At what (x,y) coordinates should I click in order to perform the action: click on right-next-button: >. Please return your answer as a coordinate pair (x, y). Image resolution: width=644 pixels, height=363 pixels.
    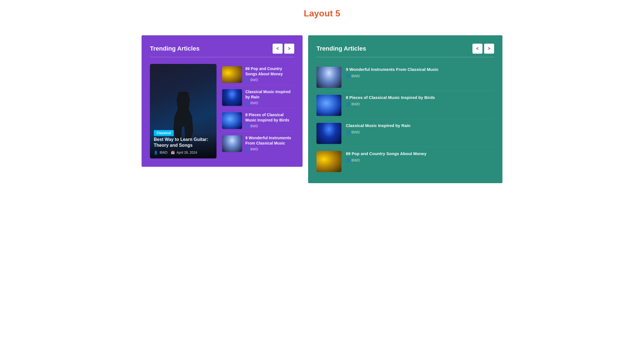
    Looking at the image, I should click on (489, 49).